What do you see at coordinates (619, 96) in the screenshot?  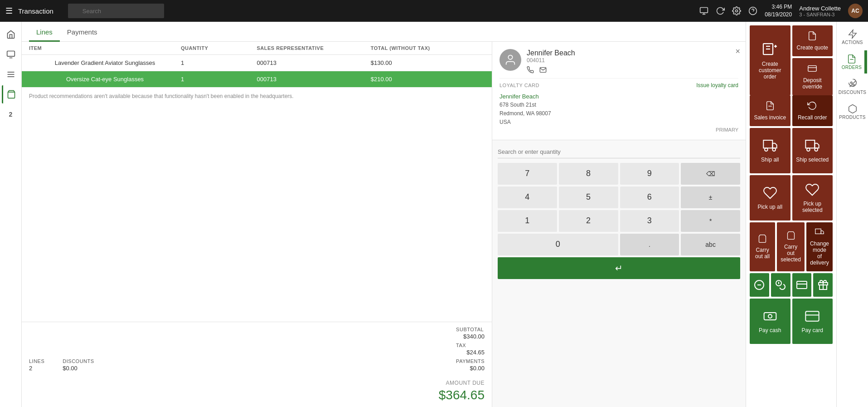 I see `customer-name-link: Jennifer Beach` at bounding box center [619, 96].